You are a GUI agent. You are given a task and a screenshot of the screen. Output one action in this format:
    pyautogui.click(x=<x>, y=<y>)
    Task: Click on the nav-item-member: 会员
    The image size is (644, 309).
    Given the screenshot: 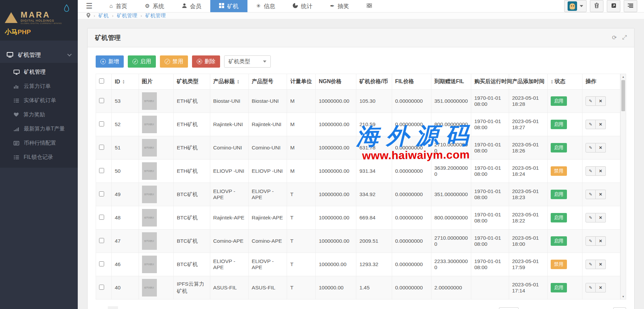 What is the action you would take?
    pyautogui.click(x=192, y=6)
    